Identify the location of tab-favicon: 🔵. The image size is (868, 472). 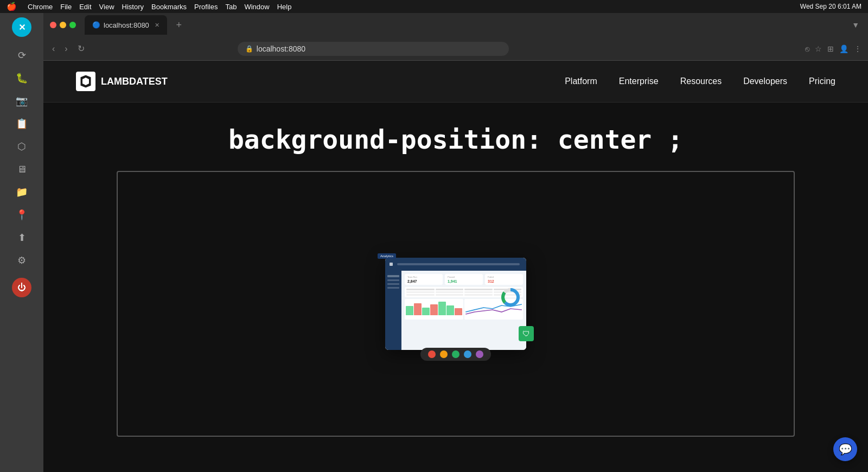
(97, 25).